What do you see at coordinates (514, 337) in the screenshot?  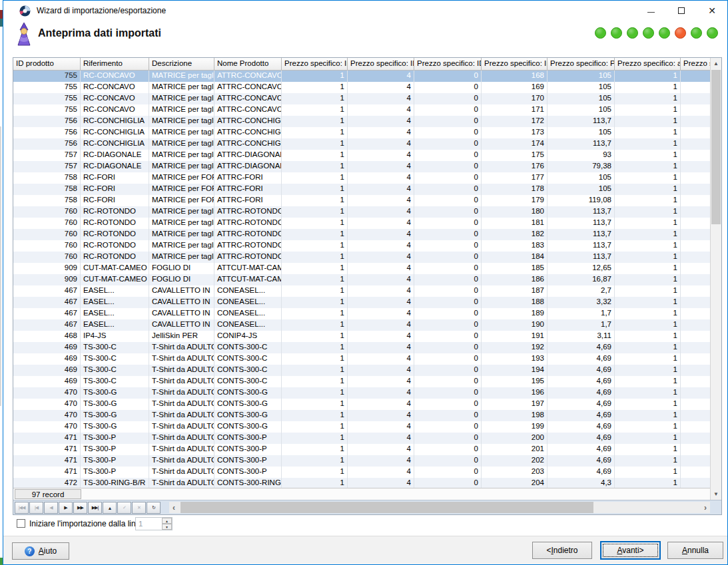 I see `grid-cell: 191` at bounding box center [514, 337].